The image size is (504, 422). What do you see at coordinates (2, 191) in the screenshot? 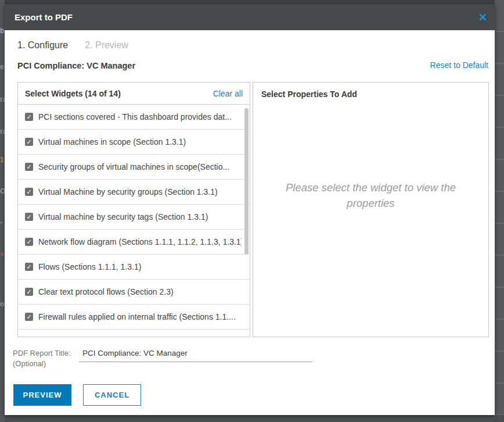
I see `backdrop-text-fragment: Ol` at bounding box center [2, 191].